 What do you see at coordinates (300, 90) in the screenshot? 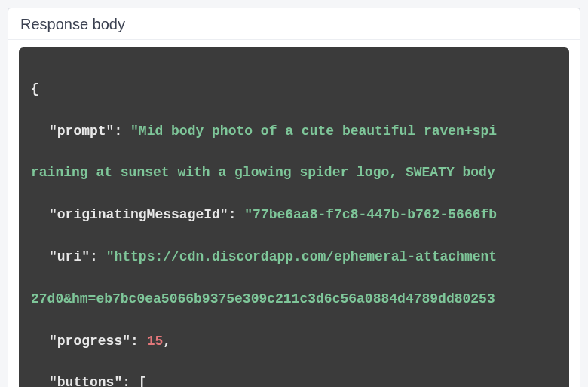
I see `code-line: {` at bounding box center [300, 90].